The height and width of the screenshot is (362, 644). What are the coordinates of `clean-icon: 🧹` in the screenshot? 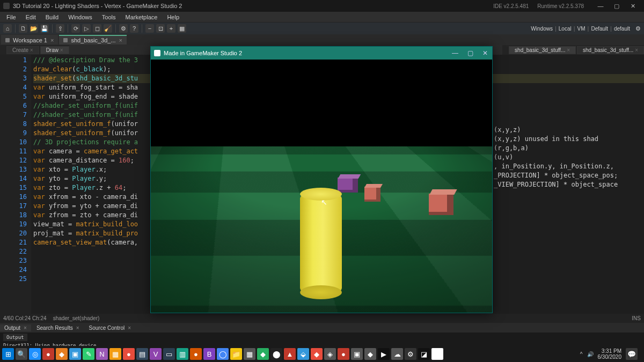 It's located at (108, 28).